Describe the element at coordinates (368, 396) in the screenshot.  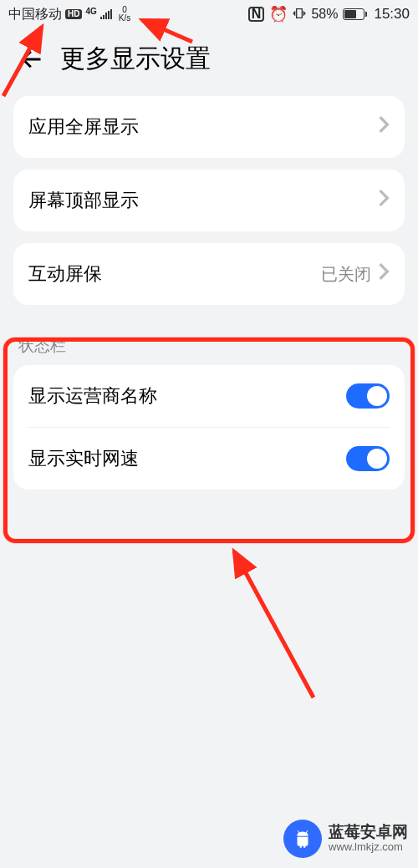
I see `toggle-show-carrier` at that location.